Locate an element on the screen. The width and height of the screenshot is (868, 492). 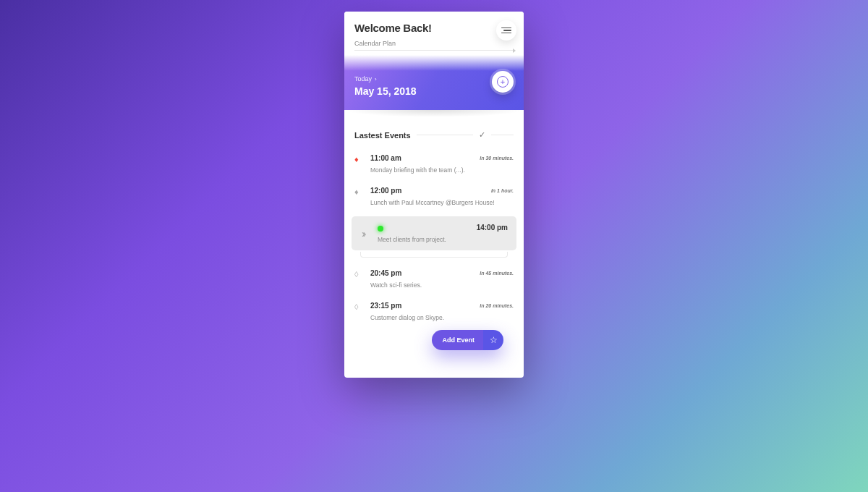
status-dot-icon is located at coordinates (380, 229).